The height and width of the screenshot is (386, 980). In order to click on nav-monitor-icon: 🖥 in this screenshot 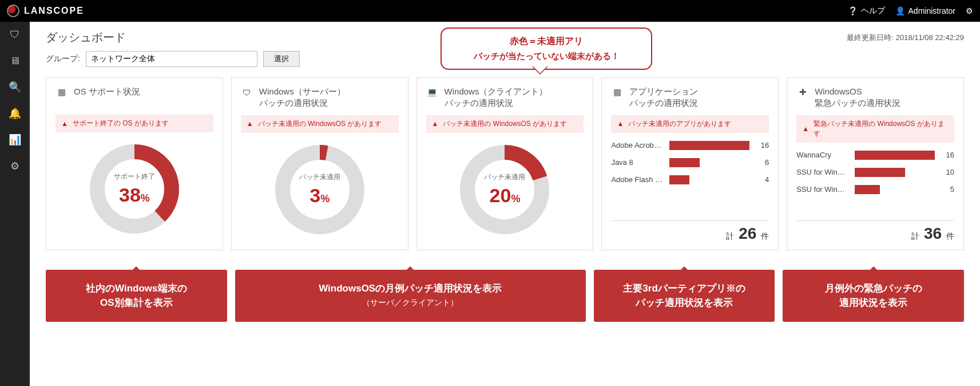, I will do `click(15, 61)`.